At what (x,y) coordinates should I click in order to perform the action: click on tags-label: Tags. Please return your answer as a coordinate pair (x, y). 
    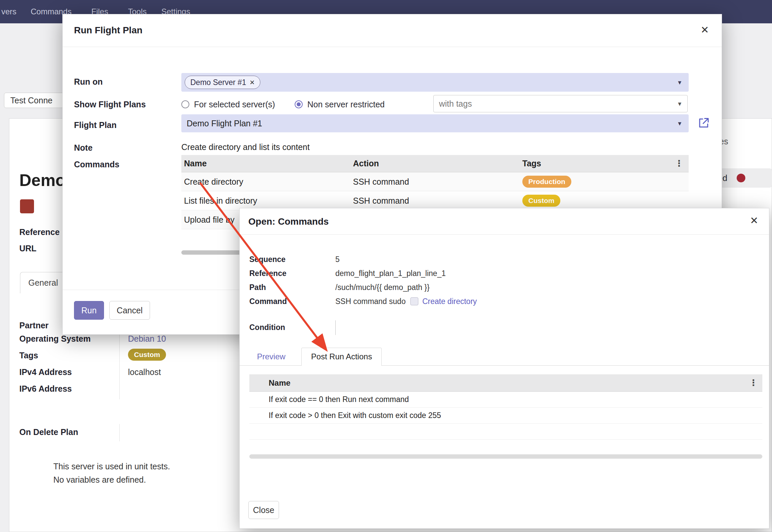
    Looking at the image, I should click on (29, 355).